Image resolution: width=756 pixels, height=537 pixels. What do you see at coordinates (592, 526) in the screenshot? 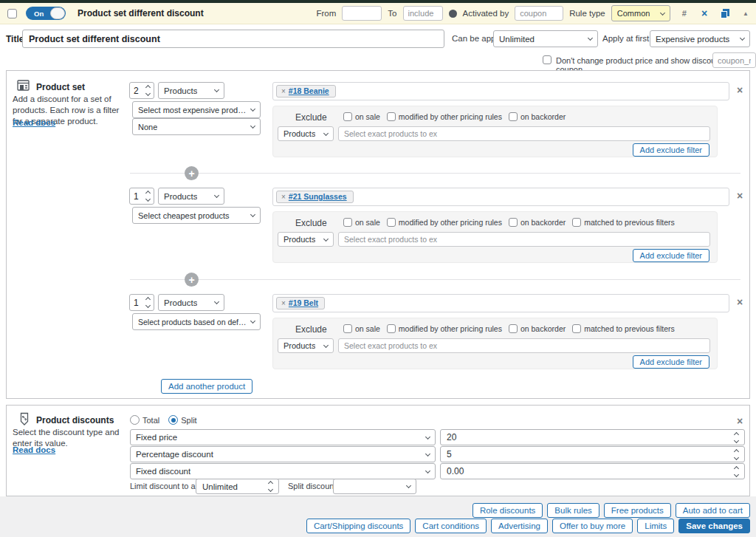
I see `offer-to-buy-more-button: Offer to buy more` at bounding box center [592, 526].